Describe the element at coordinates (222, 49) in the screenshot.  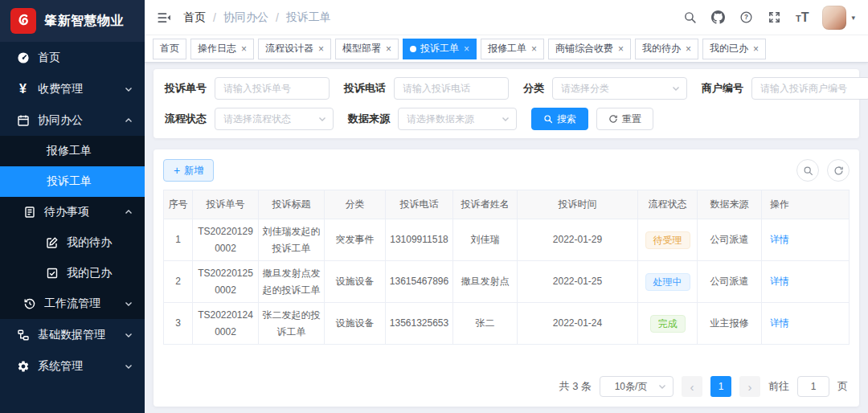
I see `tab-operation-log: 操作日志×` at that location.